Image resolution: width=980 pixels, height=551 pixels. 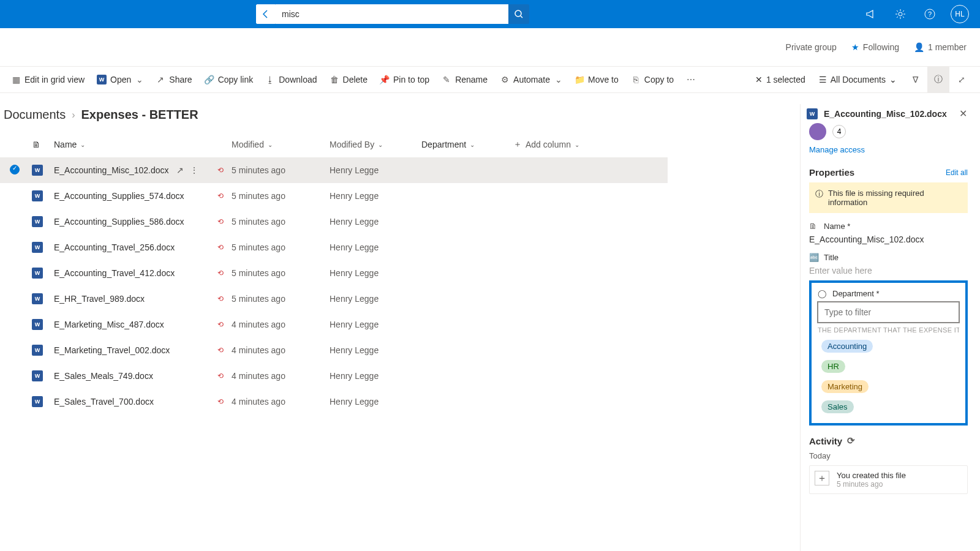 I want to click on move-to-button: 📁Move to, so click(x=597, y=80).